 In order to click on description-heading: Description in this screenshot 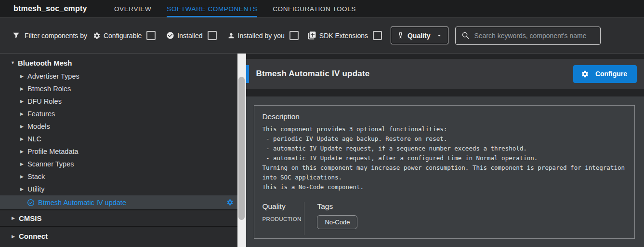, I will do `click(443, 117)`.